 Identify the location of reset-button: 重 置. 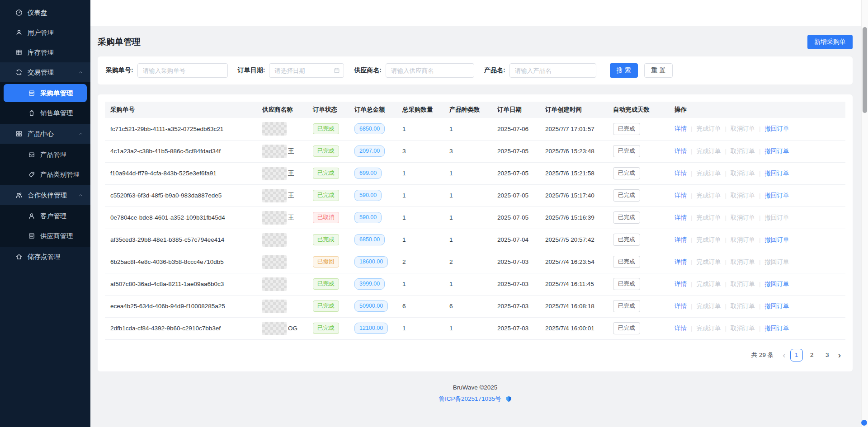
(659, 70).